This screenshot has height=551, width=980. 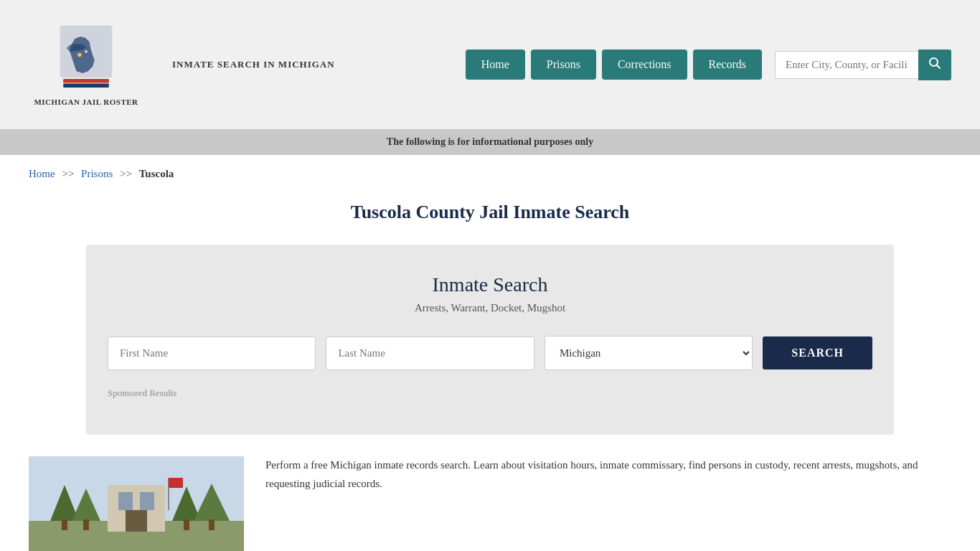 I want to click on header-search-input, so click(x=847, y=65).